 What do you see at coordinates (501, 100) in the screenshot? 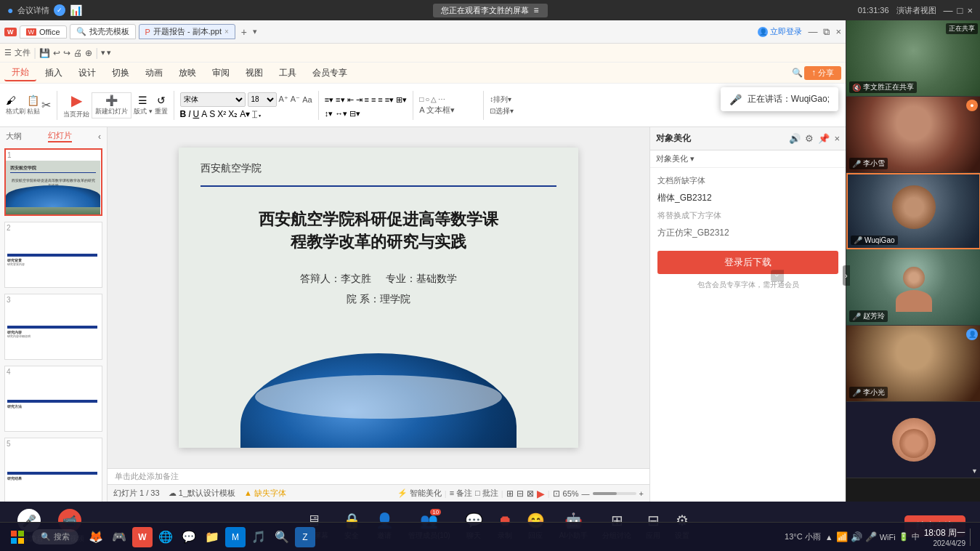
I see `sort-btn: ↕排列▾` at bounding box center [501, 100].